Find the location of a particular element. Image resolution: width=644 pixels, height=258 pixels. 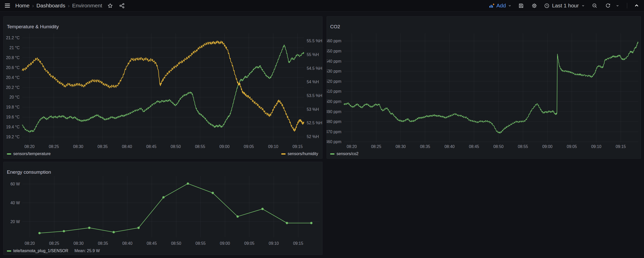

add-button: Add is located at coordinates (500, 6).